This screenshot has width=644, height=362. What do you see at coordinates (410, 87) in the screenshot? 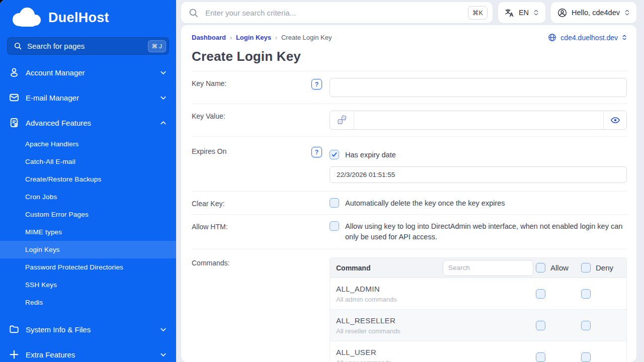
I see `key-name-row: Key Name: ?` at bounding box center [410, 87].